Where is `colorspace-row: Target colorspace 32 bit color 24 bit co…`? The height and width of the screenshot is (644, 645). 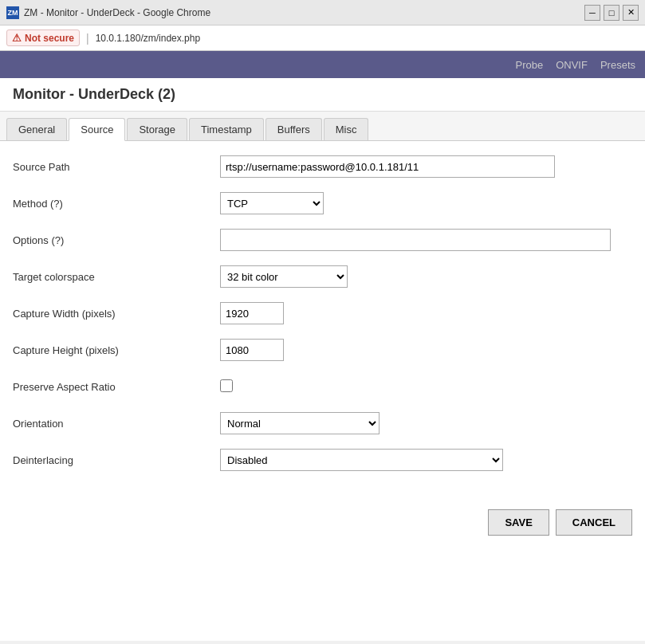
colorspace-row: Target colorspace 32 bit color 24 bit co… is located at coordinates (322, 277).